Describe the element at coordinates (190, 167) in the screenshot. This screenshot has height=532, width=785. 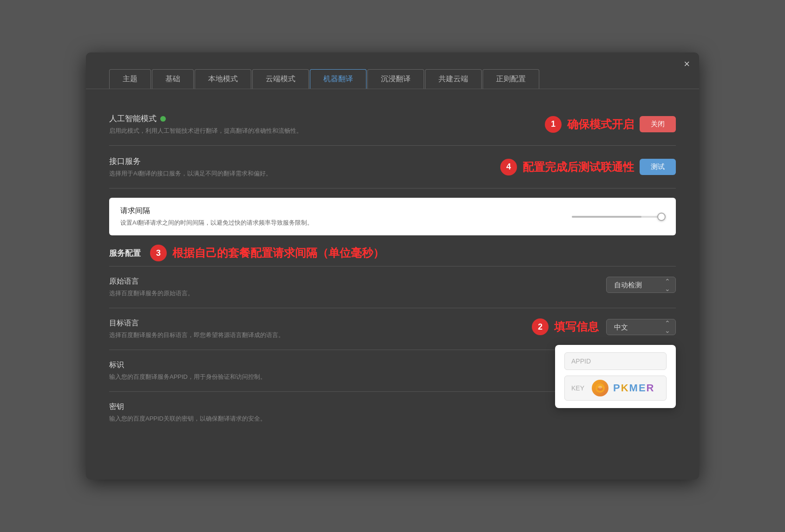
I see `interface-service-left: 接口服务 选择用于AI翻译的接口服务，以满足不同的翻译需求和偏好。` at that location.